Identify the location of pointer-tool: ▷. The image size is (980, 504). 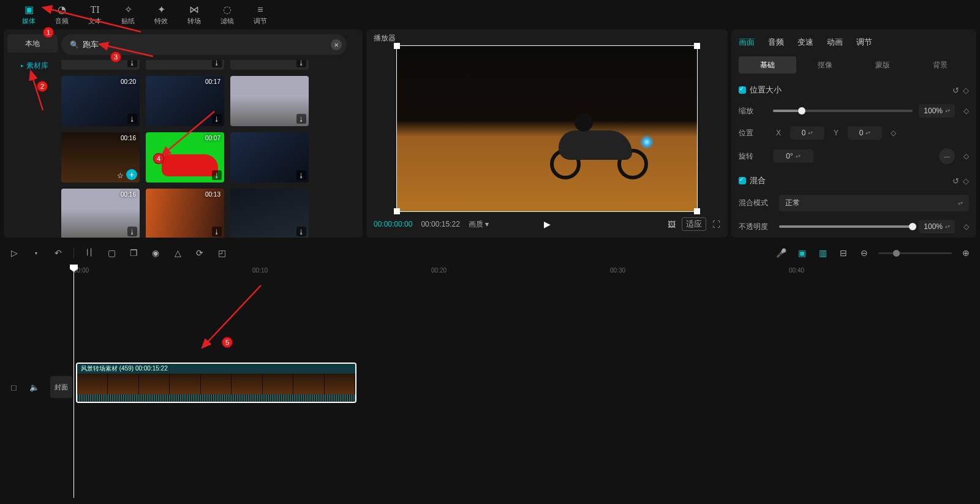
(14, 253).